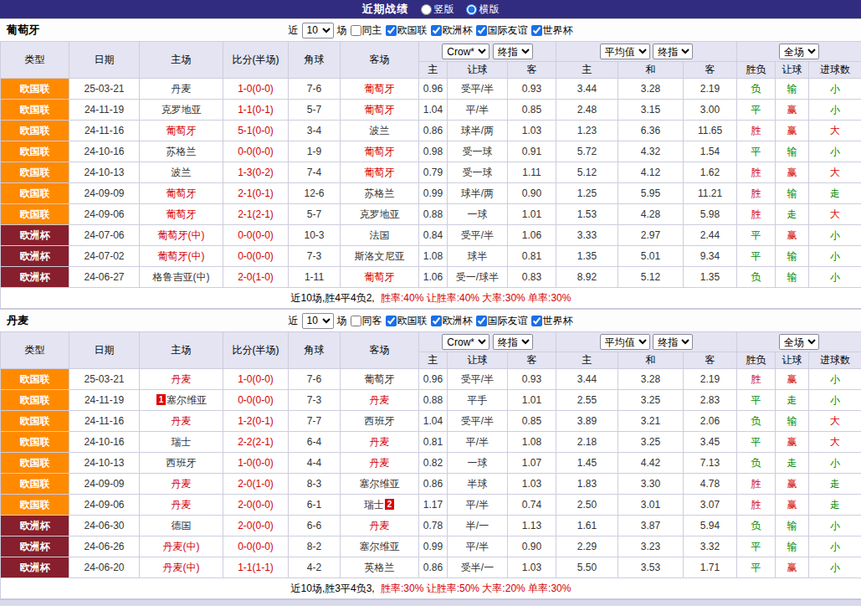 The image size is (861, 616). What do you see at coordinates (182, 277) in the screenshot?
I see `team-name: 格鲁吉亚(中)` at bounding box center [182, 277].